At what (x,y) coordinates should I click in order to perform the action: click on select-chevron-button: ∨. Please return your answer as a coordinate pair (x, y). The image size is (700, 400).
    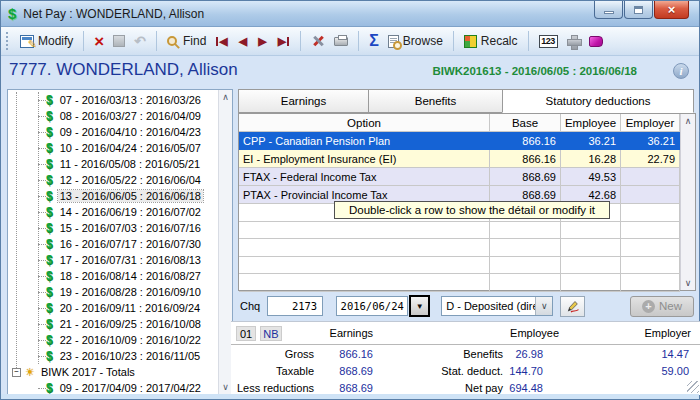
    Looking at the image, I should click on (544, 306).